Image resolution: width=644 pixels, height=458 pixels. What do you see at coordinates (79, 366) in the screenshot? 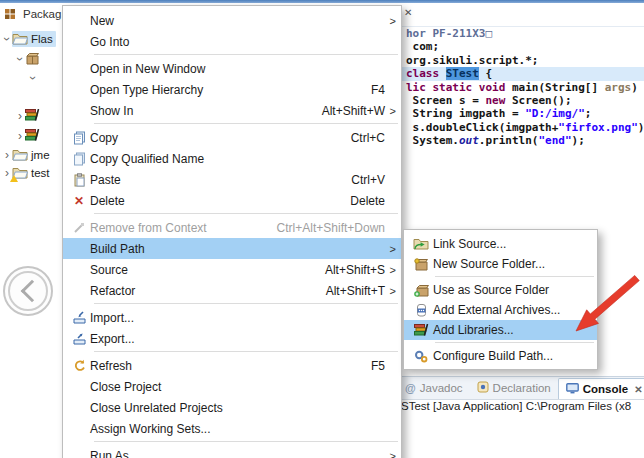
I see `refresh-icon` at bounding box center [79, 366].